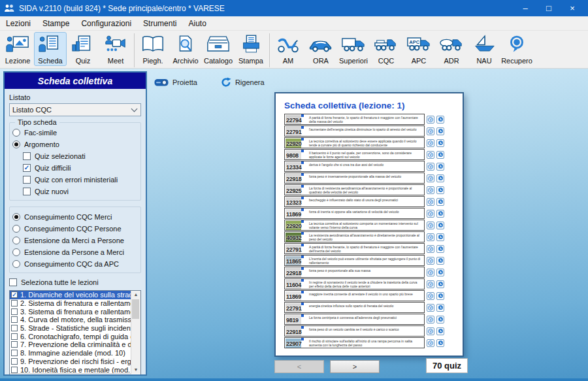  What do you see at coordinates (80, 156) in the screenshot?
I see `checkbox-option: Quiz selezionati` at bounding box center [80, 156].